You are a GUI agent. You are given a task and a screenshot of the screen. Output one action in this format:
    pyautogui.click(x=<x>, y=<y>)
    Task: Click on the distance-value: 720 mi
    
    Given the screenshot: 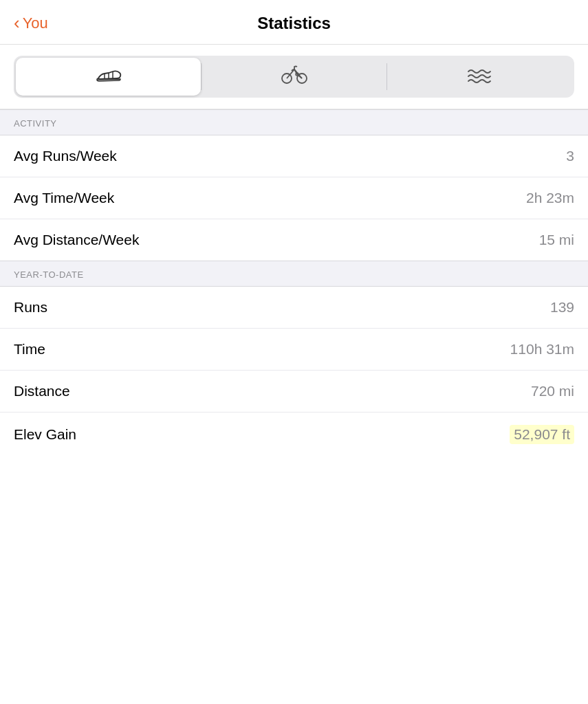 What is the action you would take?
    pyautogui.click(x=553, y=391)
    